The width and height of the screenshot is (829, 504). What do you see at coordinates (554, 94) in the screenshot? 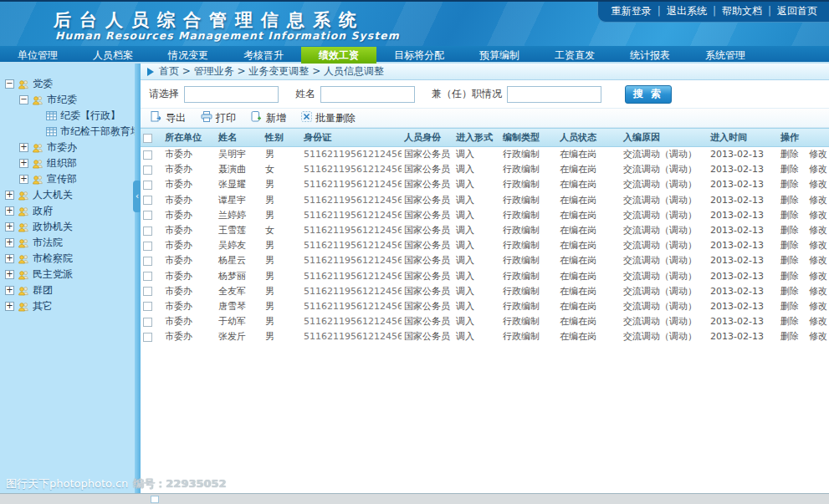
I see `job-filter-input` at bounding box center [554, 94].